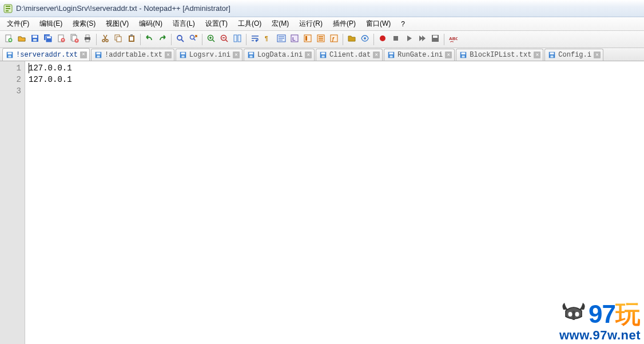 Image resolution: width=644 pixels, height=344 pixels. I want to click on undo-button, so click(149, 39).